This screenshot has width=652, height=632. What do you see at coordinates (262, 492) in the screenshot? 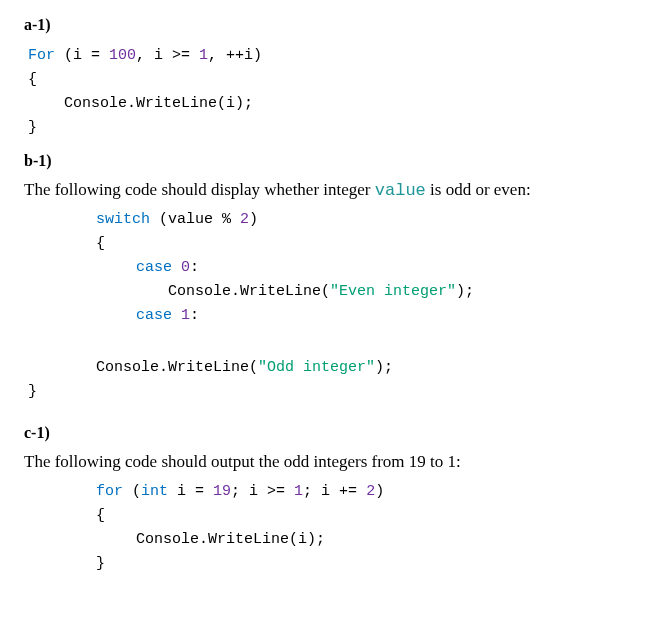
I see `code-text: ; i >=` at bounding box center [262, 492].